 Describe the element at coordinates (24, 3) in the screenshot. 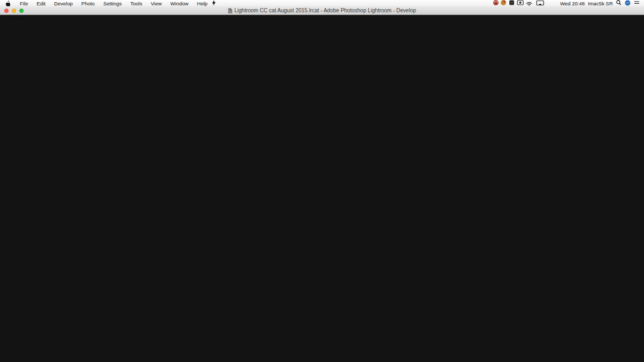

I see `menu-file: File` at that location.